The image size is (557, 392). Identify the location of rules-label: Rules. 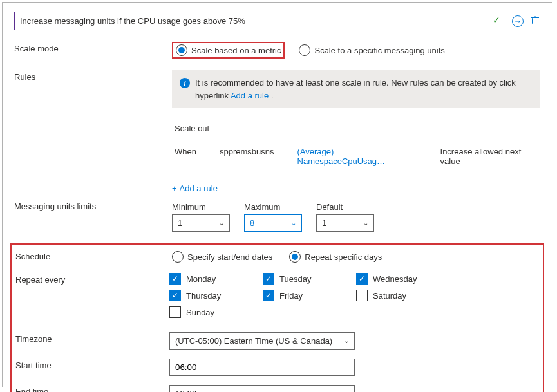
(93, 131).